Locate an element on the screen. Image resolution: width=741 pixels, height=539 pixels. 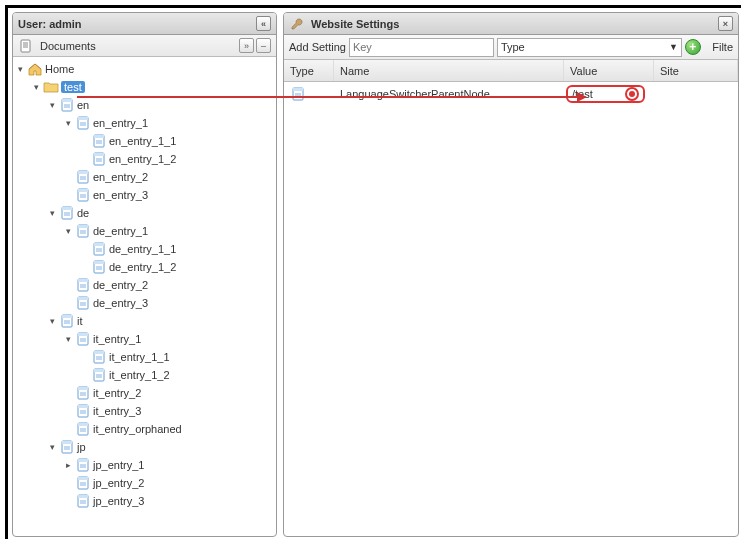
tree-node: ▾Home is located at coordinates (144, 69).